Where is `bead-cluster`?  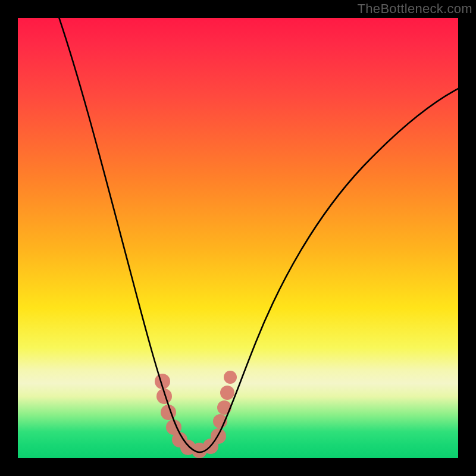 bead-cluster is located at coordinates (196, 414).